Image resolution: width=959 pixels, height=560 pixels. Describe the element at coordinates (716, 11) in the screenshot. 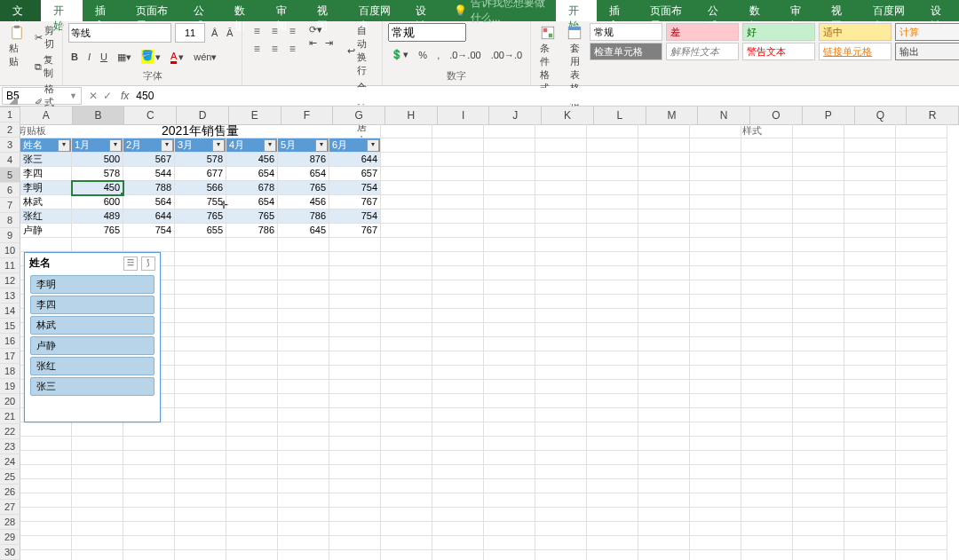

I see `tab-公式: 公式` at that location.